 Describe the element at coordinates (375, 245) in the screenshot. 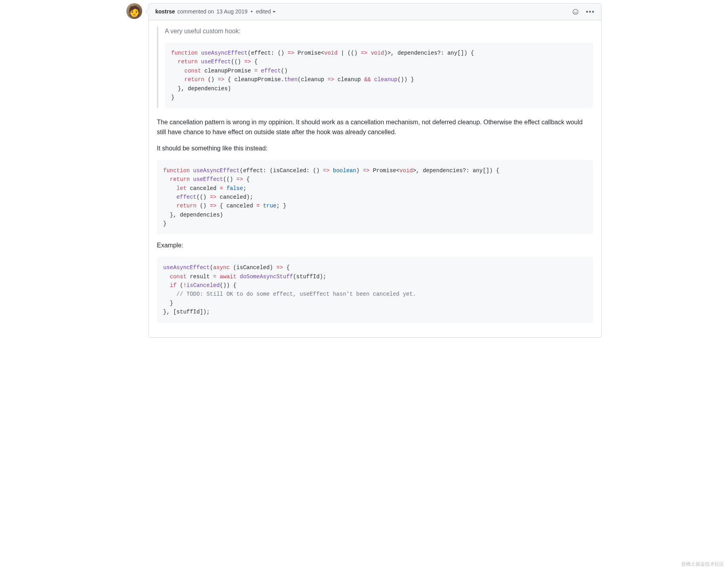

I see `paragraph-3: Example:` at that location.